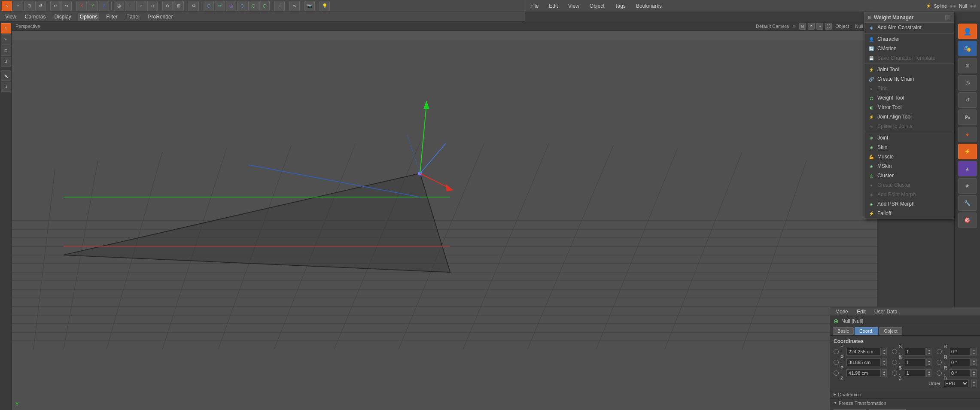 The image size is (980, 410). What do you see at coordinates (179, 6) in the screenshot?
I see `rect-selection-icon: ⊞` at bounding box center [179, 6].